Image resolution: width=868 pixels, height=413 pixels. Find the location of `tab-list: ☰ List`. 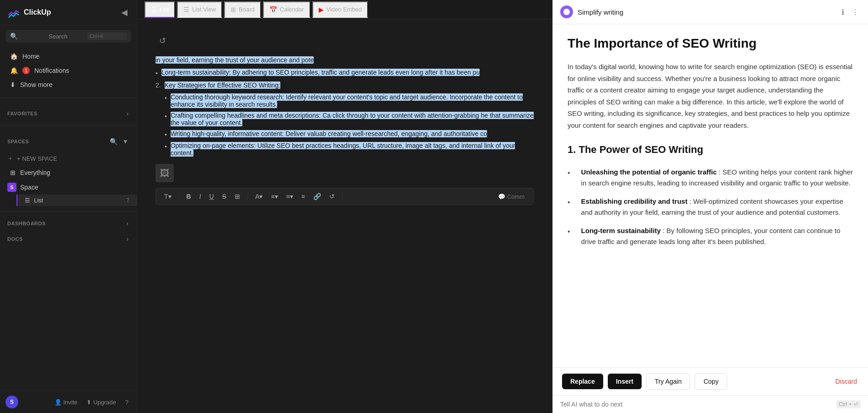

tab-list: ☰ List is located at coordinates (160, 10).